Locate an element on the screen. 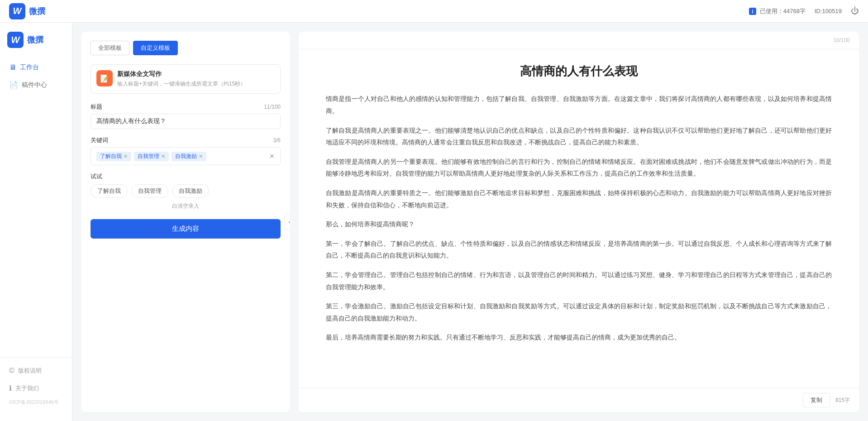 This screenshot has width=868, height=421. keyword-tag-0-text: 了解自我 is located at coordinates (111, 157).